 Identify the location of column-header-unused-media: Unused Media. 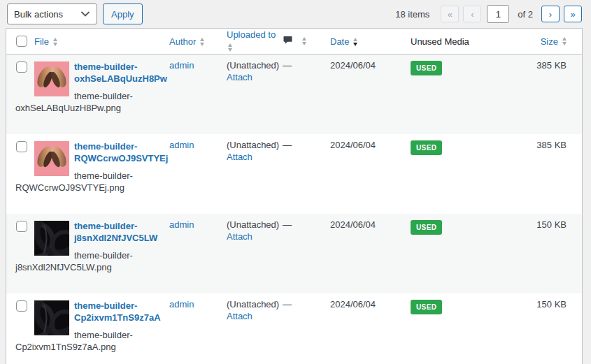
(457, 42).